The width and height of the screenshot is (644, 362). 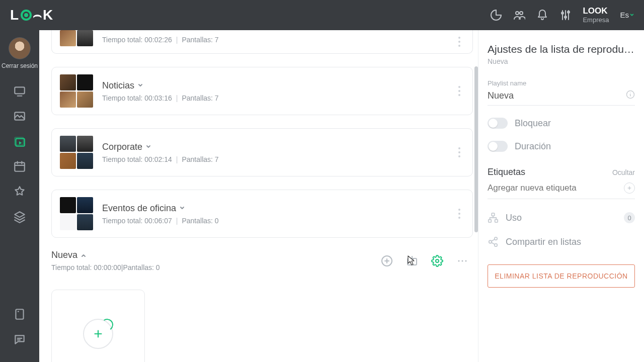 What do you see at coordinates (506, 172) in the screenshot?
I see `tags-section-title: Etiquetas` at bounding box center [506, 172].